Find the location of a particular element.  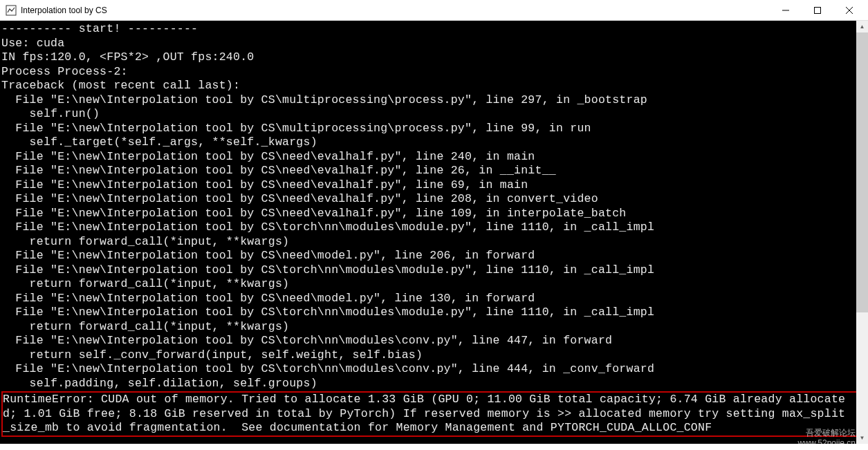

scroll-down-button: ▼ is located at coordinates (862, 438).